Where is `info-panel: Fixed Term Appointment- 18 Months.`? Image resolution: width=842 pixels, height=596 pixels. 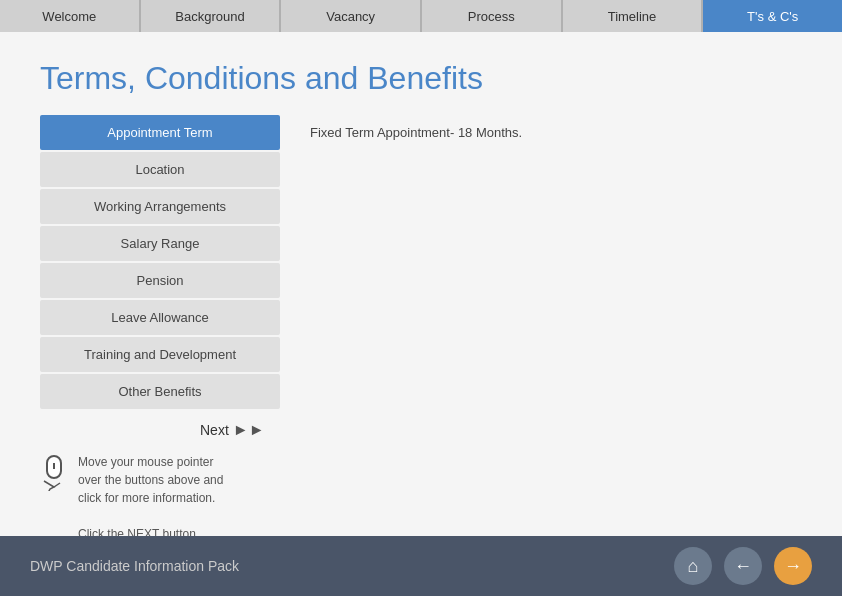 info-panel: Fixed Term Appointment- 18 Months. is located at coordinates (551, 132).